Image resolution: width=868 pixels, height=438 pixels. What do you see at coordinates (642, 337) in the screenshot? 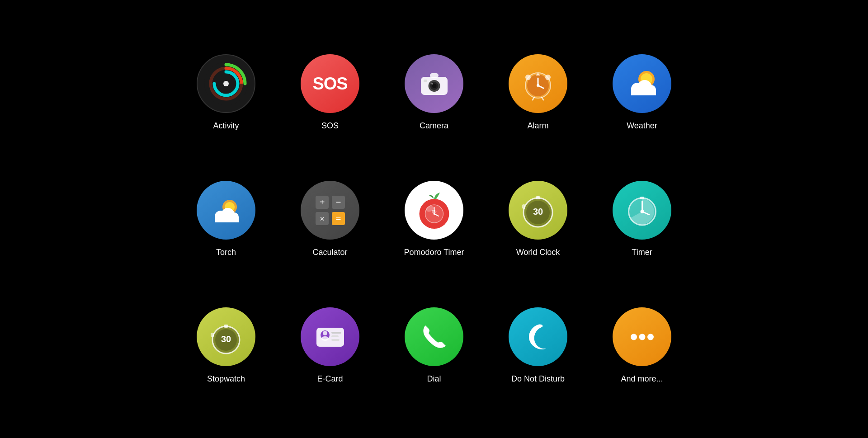
I see `more-icon` at bounding box center [642, 337].